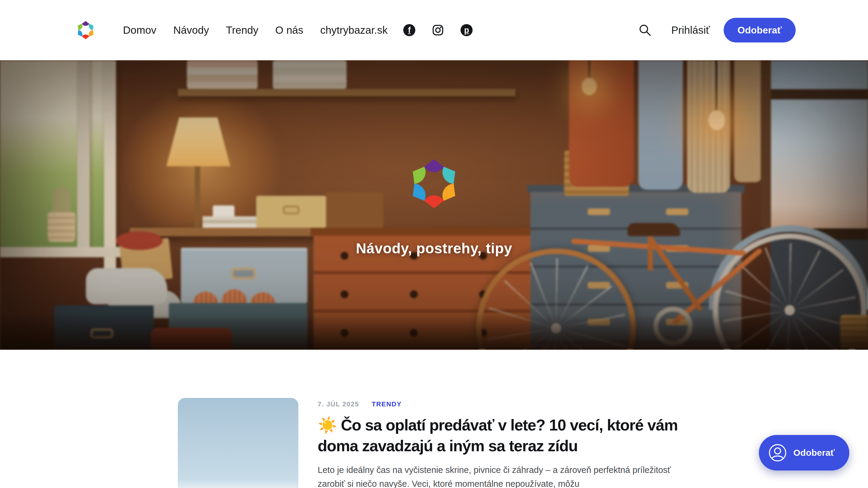  I want to click on facebook-icon: f, so click(409, 30).